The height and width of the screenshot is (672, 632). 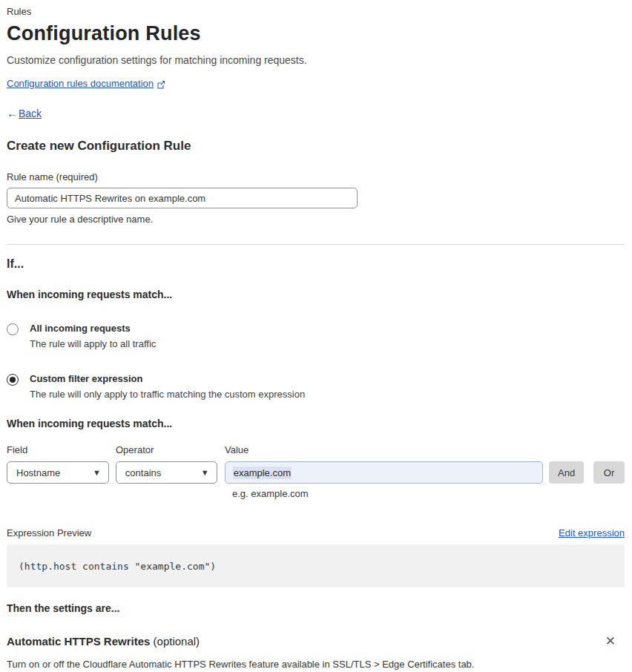 What do you see at coordinates (316, 177) in the screenshot?
I see `rule-name-label: Rule name (required)` at bounding box center [316, 177].